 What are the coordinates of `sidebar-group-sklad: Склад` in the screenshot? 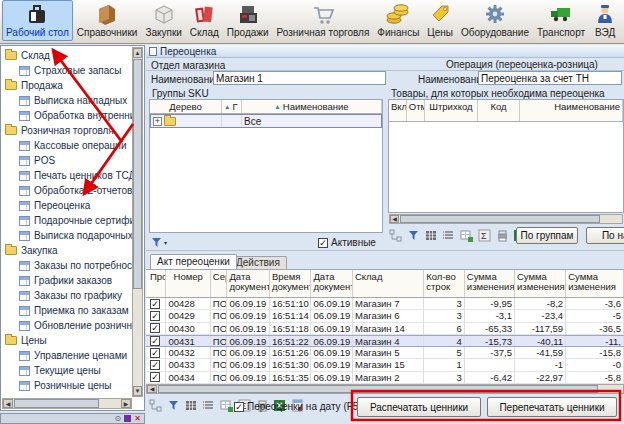 It's located at (68, 56).